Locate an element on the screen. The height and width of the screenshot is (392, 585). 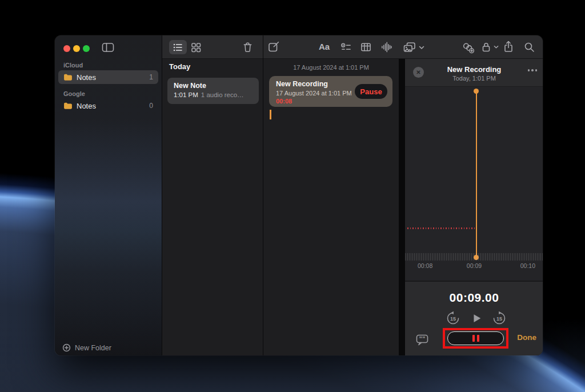
add-link-icon is located at coordinates (468, 47).